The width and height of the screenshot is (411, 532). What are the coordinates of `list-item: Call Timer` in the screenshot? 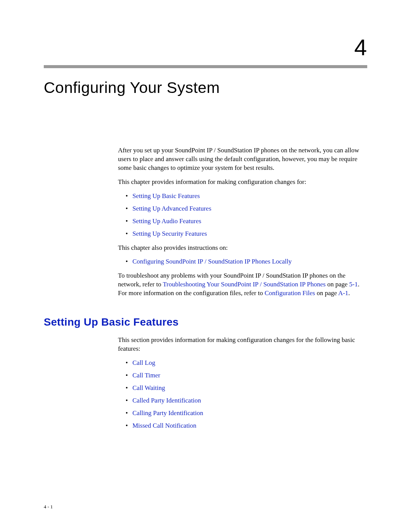 It's located at (247, 375).